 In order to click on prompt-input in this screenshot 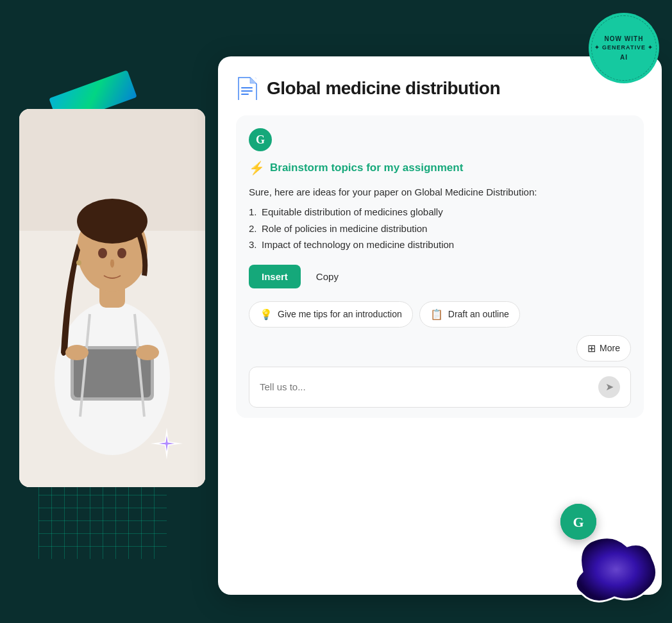, I will do `click(429, 387)`.